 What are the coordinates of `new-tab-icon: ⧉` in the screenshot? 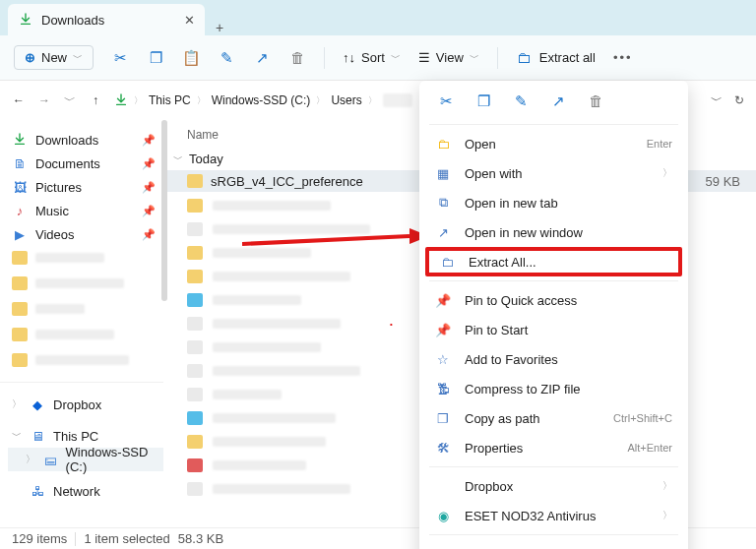 It's located at (443, 203).